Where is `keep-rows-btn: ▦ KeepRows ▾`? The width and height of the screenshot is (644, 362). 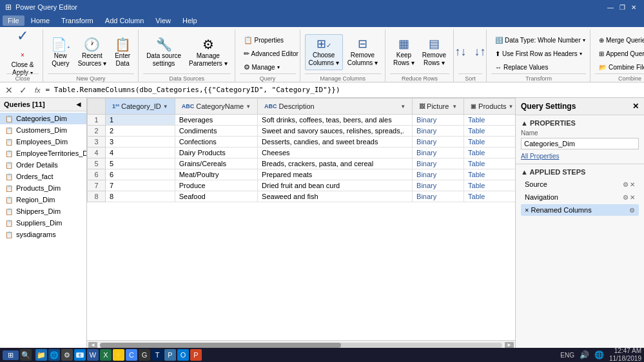
keep-rows-btn: ▦ KeepRows ▾ is located at coordinates (404, 52).